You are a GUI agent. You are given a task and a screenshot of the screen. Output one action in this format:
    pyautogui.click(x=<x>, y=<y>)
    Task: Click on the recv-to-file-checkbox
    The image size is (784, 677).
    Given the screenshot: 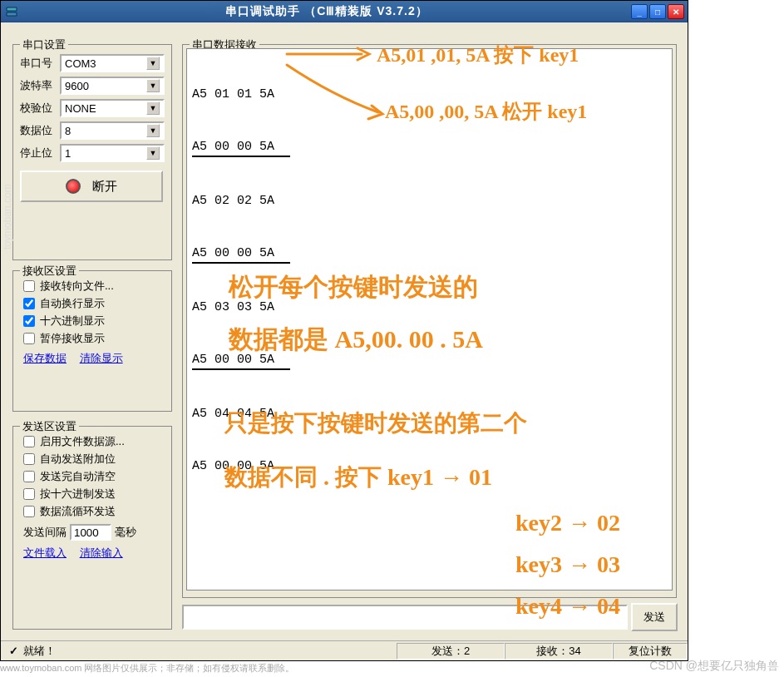 What is the action you would take?
    pyautogui.click(x=29, y=286)
    